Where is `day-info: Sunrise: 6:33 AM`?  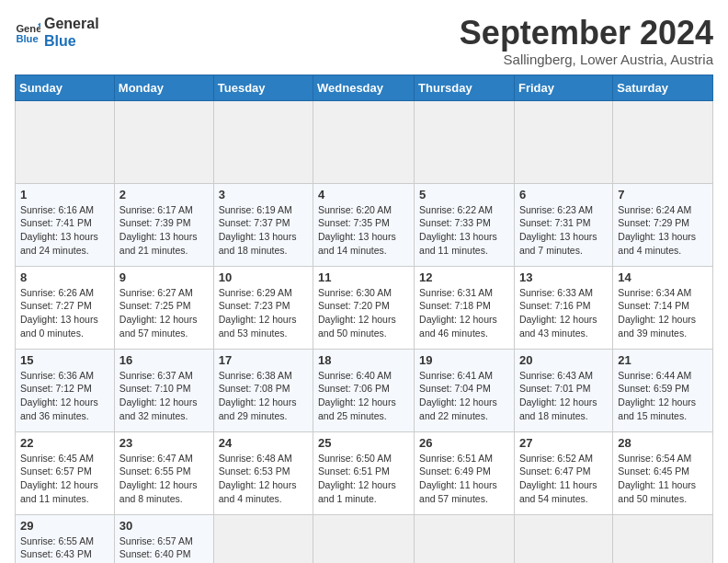 day-info: Sunrise: 6:33 AM is located at coordinates (563, 293).